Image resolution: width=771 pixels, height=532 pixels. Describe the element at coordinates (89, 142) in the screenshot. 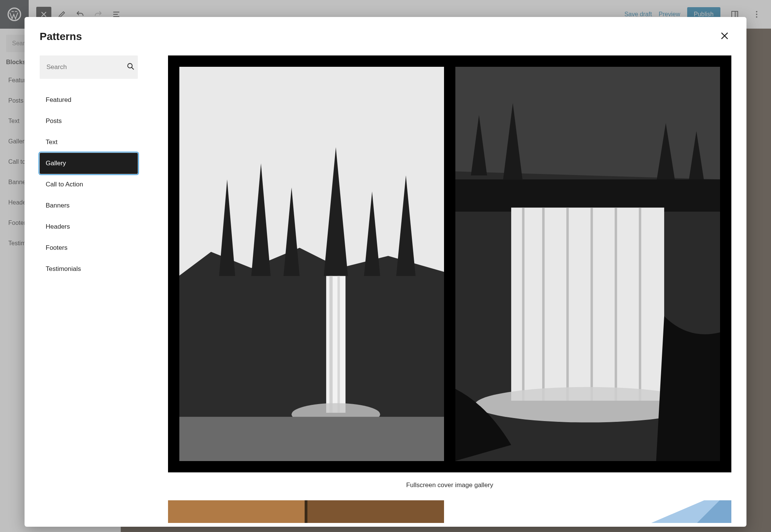

I see `category-text: Text` at that location.